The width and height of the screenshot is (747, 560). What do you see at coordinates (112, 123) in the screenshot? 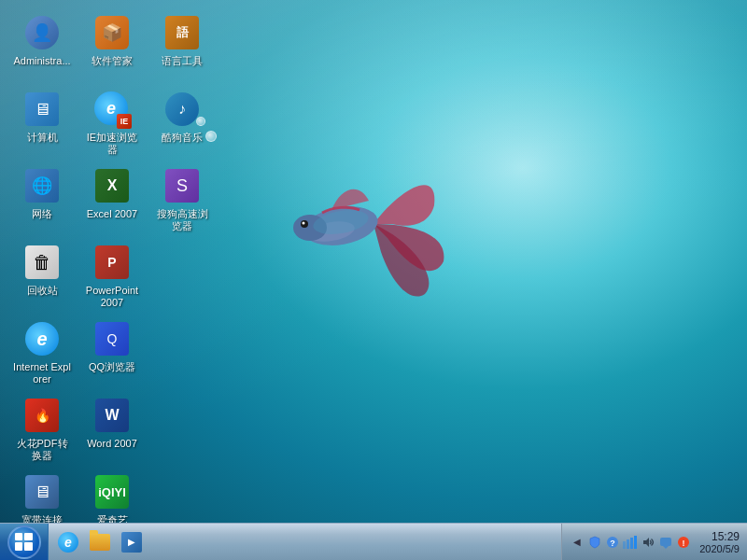
I see `icon-ie-accelerator: e IE IE加速浏览器` at bounding box center [112, 123].